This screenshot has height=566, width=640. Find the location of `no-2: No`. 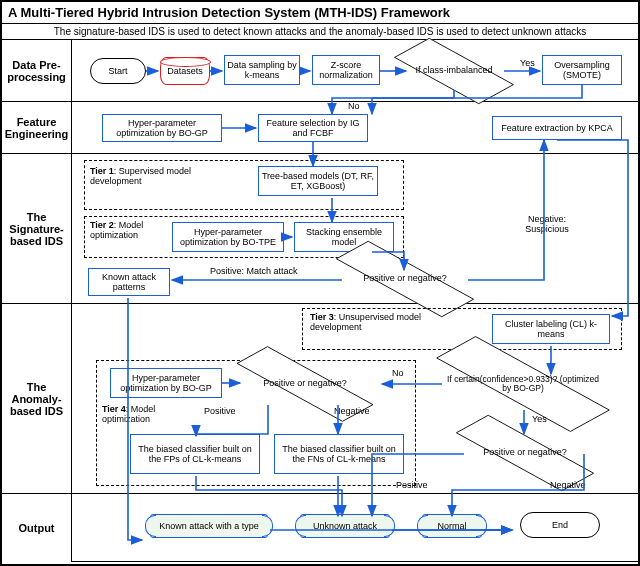

no-2: No is located at coordinates (398, 373).